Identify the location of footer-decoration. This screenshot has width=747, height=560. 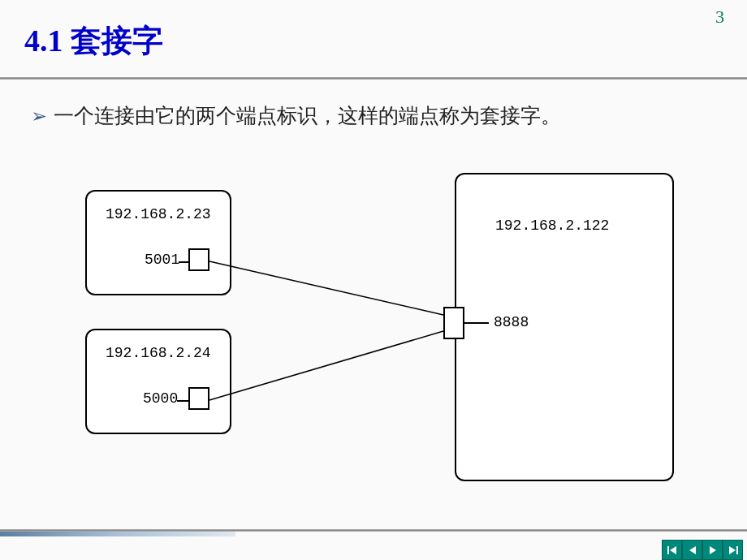
(118, 534).